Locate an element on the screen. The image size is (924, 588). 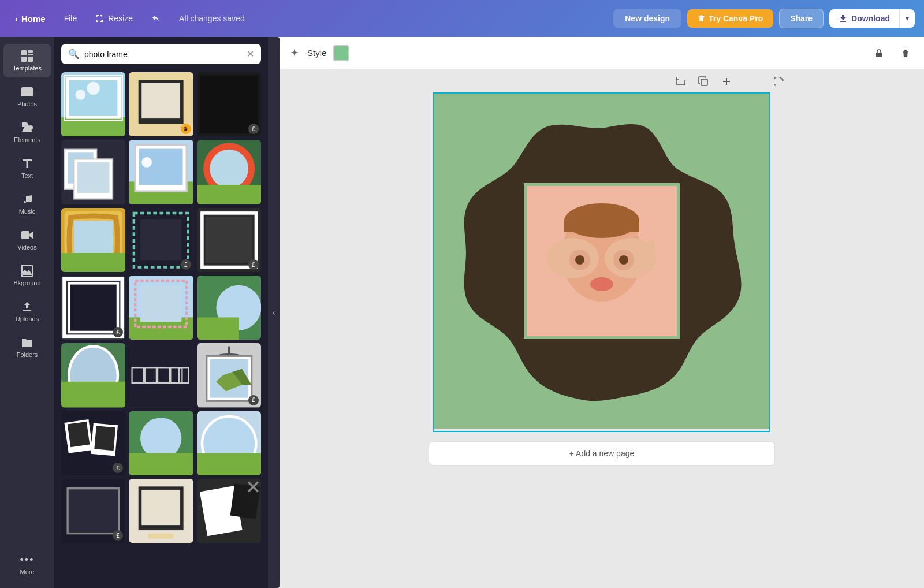
saved-status: All changes saved is located at coordinates (212, 18).